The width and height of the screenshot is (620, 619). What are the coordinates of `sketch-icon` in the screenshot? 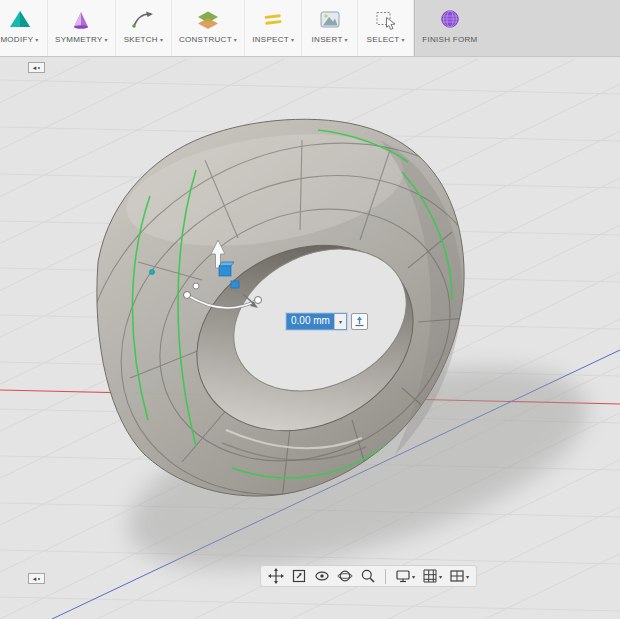 It's located at (143, 19).